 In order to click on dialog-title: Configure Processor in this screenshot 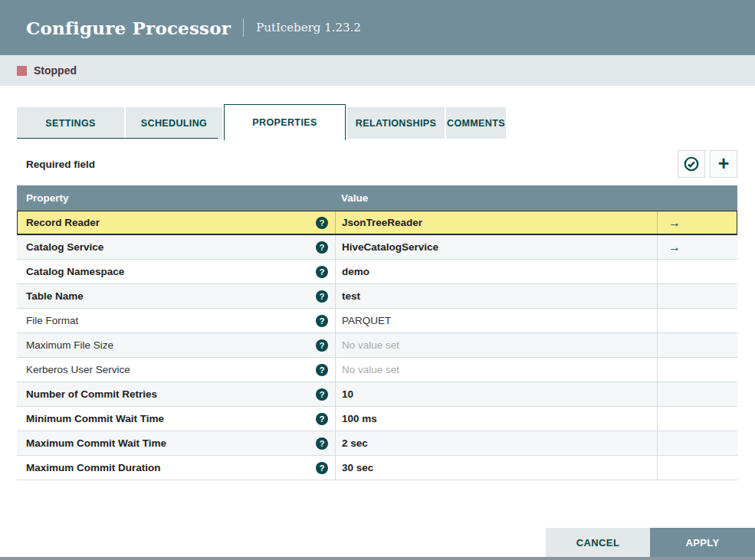, I will do `click(129, 28)`.